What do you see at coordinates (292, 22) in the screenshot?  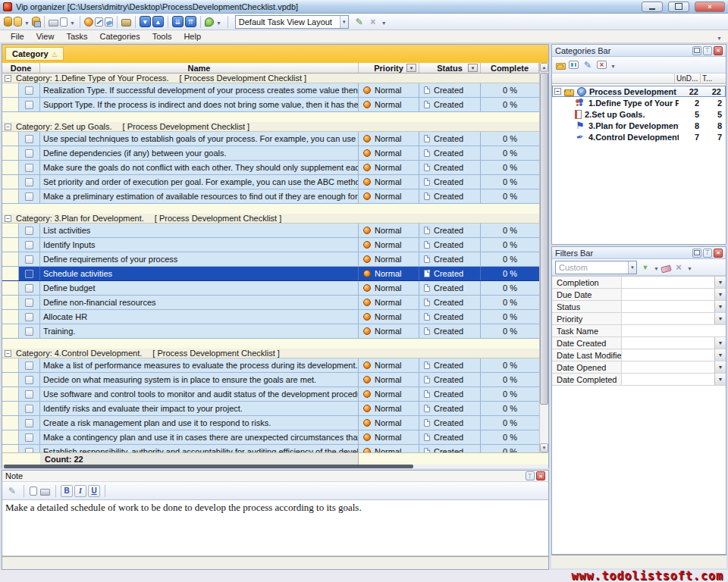 I see `task-view-layout-combo: Default Task View Layout ▼` at bounding box center [292, 22].